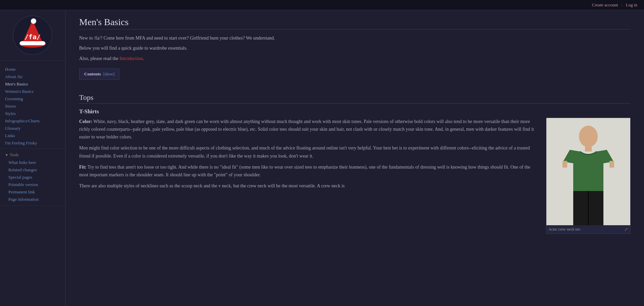 The height and width of the screenshot is (306, 644). Describe the element at coordinates (33, 181) in the screenshot. I see `tools-items: What links here Related changes Special …` at that location.